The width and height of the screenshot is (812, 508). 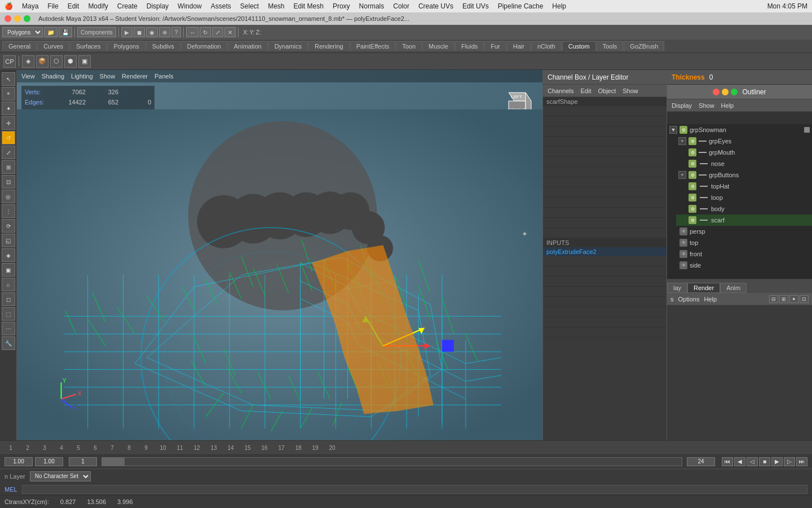 I want to click on outliner-item-front: 👁 front, so click(x=740, y=254).